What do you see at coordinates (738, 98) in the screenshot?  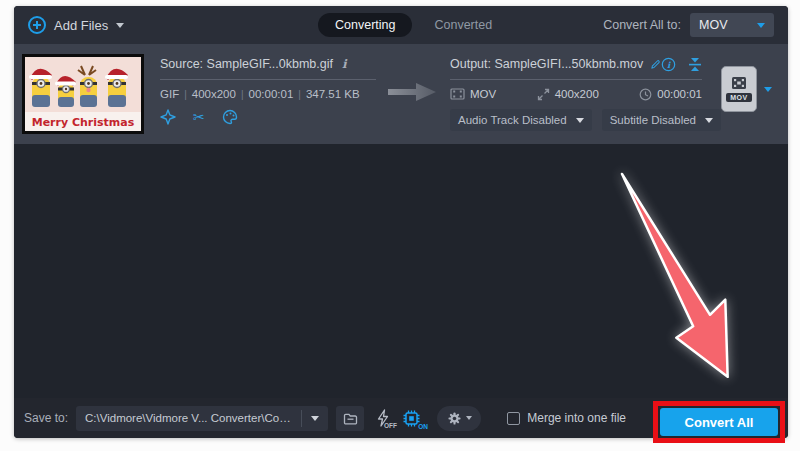 I see `format-badge: MOV` at bounding box center [738, 98].